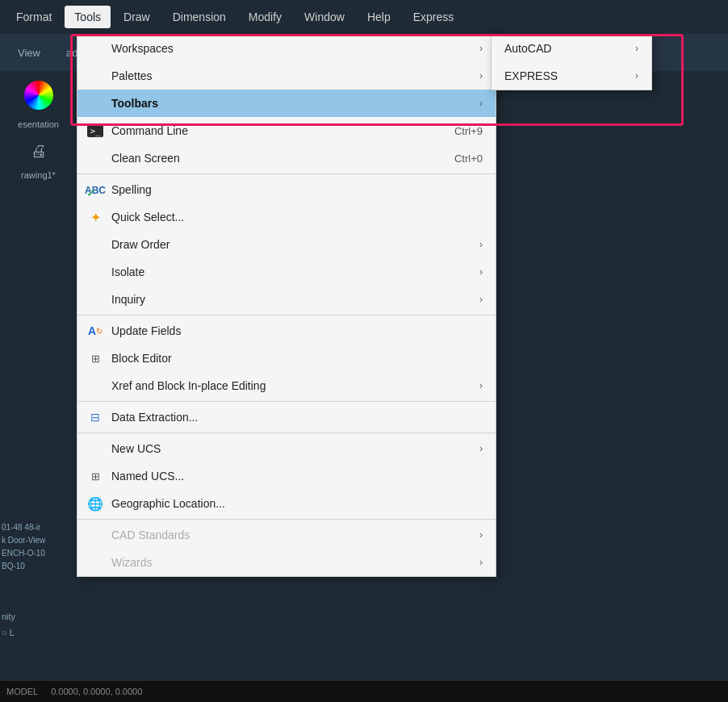  I want to click on menu-item-wizards: Wizards ›, so click(287, 562).